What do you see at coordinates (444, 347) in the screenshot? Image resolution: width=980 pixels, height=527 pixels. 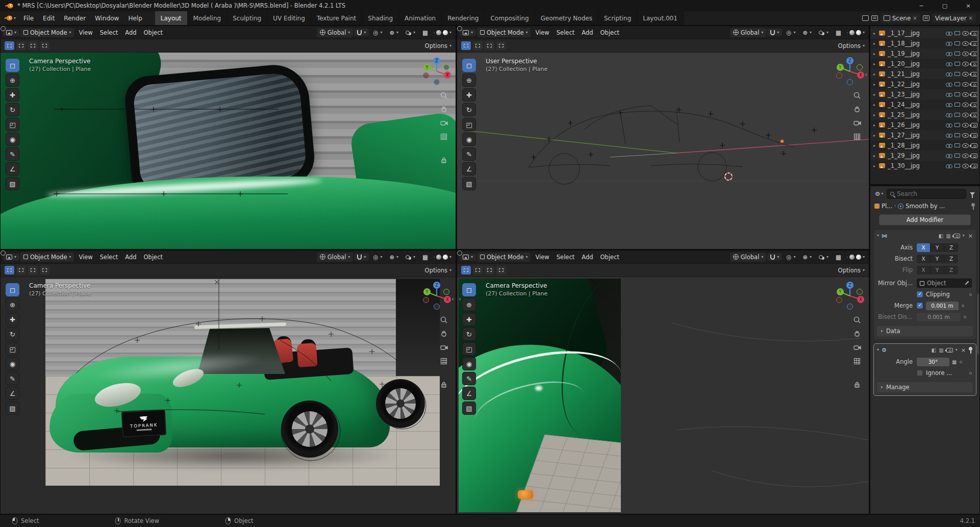 I see `camera-view-icon` at bounding box center [444, 347].